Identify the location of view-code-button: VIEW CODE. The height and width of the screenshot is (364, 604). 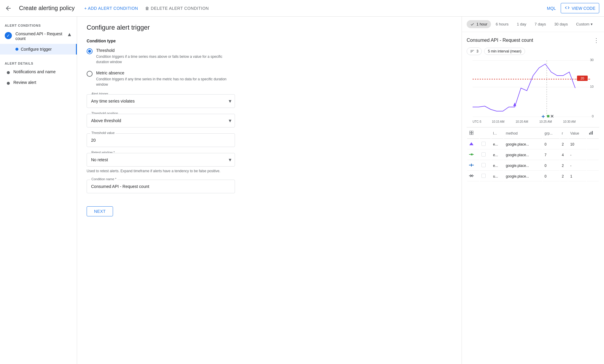
(580, 8).